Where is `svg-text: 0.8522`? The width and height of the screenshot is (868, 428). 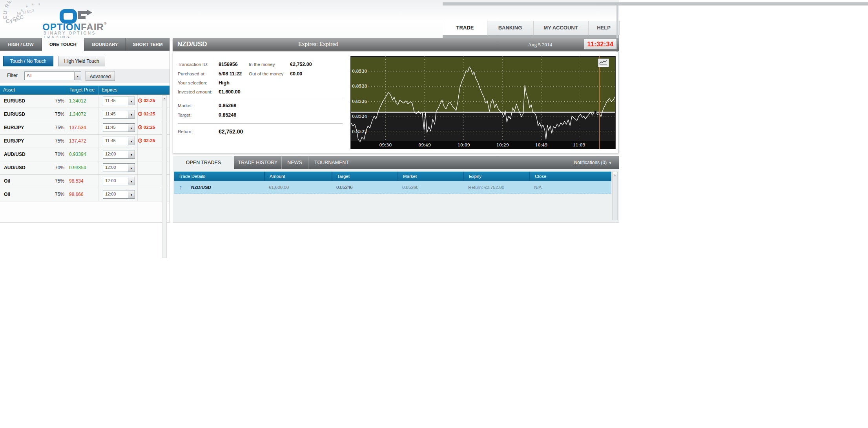 svg-text: 0.8522 is located at coordinates (359, 132).